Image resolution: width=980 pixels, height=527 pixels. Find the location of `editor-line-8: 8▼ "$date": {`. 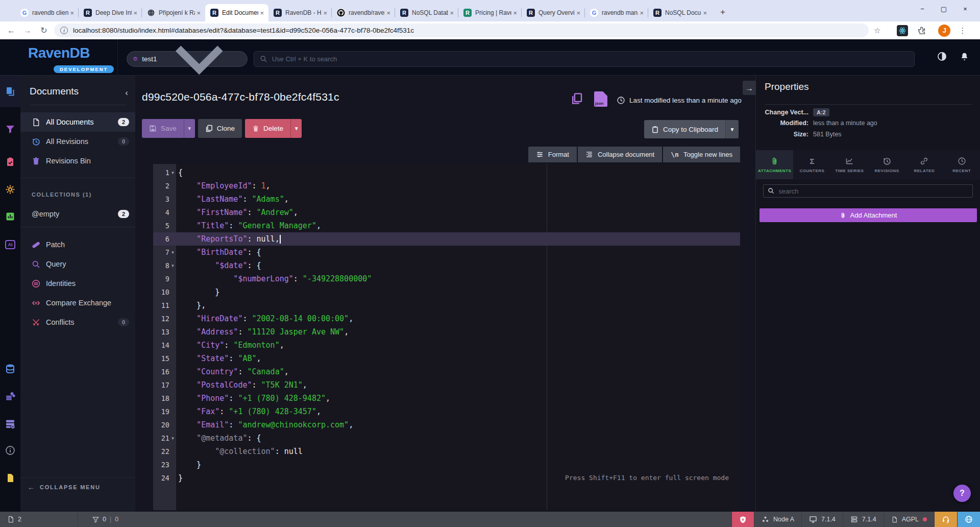

editor-line-8: 8▼ "$date": { is located at coordinates (447, 266).